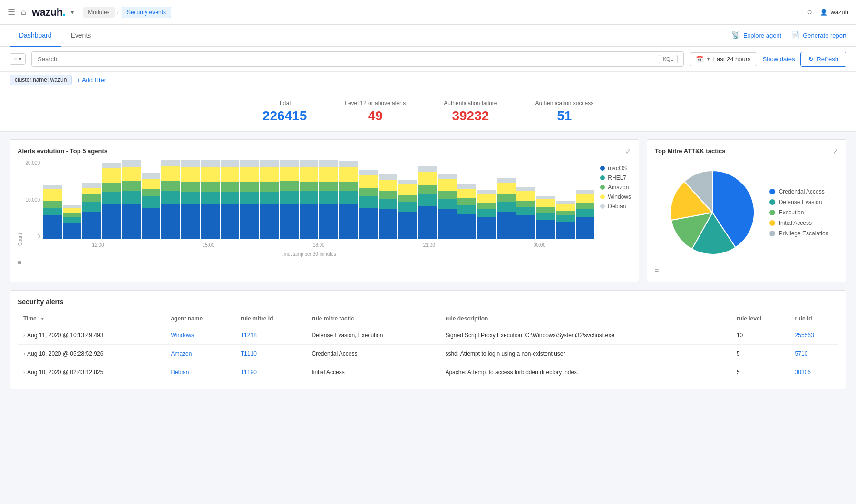 The image size is (856, 504). I want to click on filter-tag: cluster.name: wazuh, so click(41, 80).